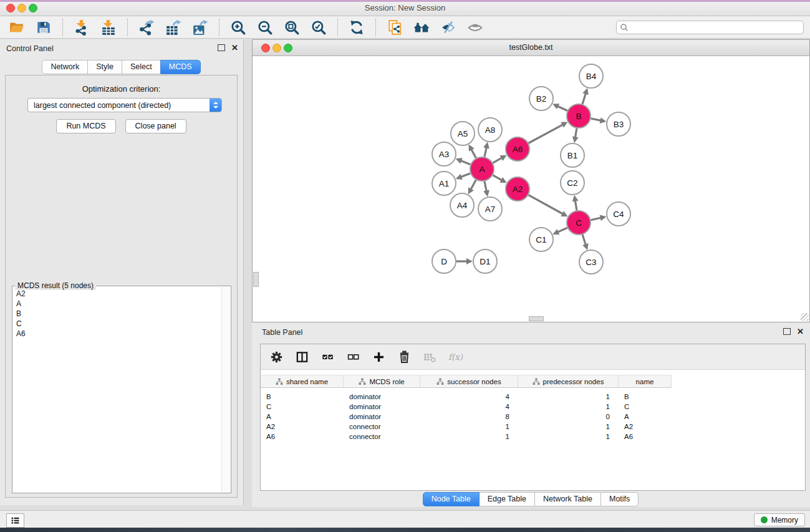 This screenshot has width=810, height=532. Describe the element at coordinates (147, 27) in the screenshot. I see `export-network-icon` at that location.